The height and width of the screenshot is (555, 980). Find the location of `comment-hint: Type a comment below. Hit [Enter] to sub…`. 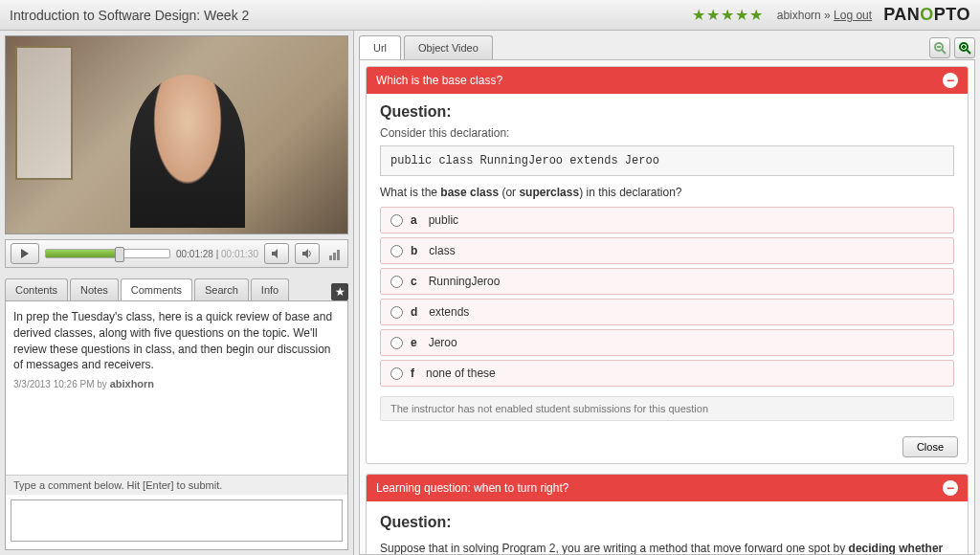

comment-hint: Type a comment below. Hit [Enter] to sub… is located at coordinates (176, 484).